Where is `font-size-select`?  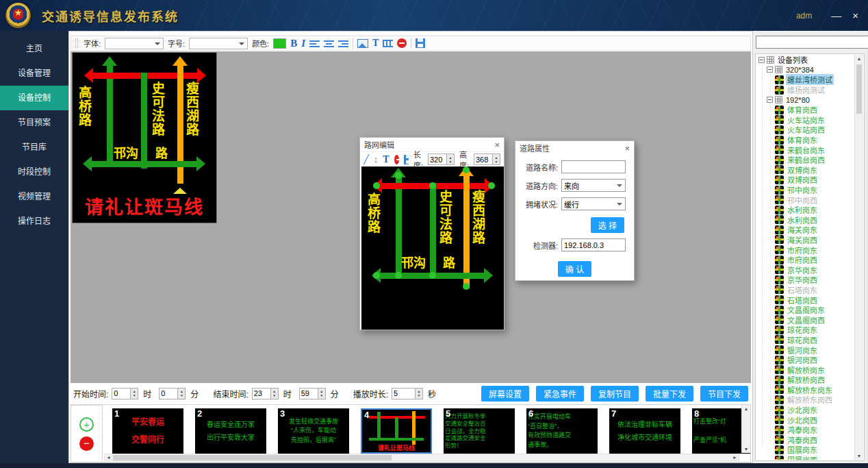
font-size-select is located at coordinates (218, 44).